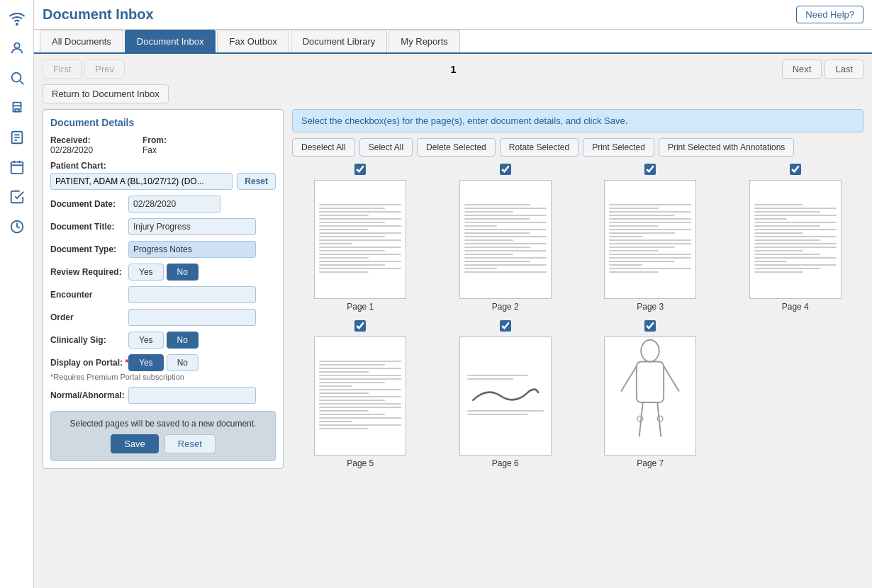 This screenshot has width=872, height=588. I want to click on page-item-2: Page 2, so click(506, 238).